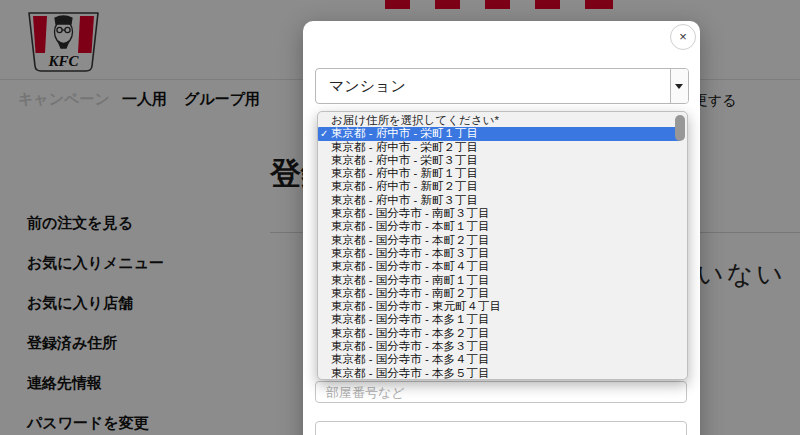  What do you see at coordinates (680, 128) in the screenshot?
I see `dropdown-scrollbar-thumb` at bounding box center [680, 128].